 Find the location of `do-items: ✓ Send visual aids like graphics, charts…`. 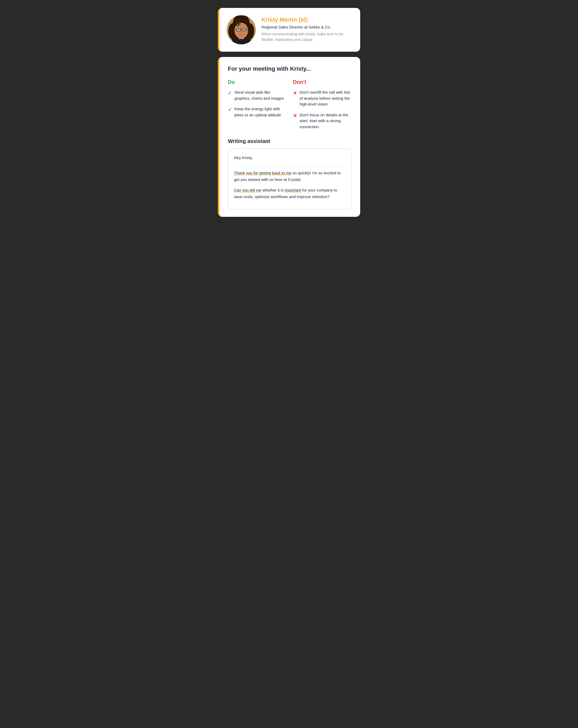

do-items: ✓ Send visual aids like graphics, charts… is located at coordinates (257, 104).